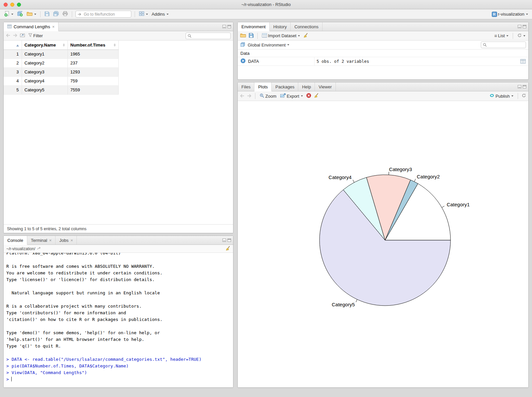 This screenshot has height=397, width=532. Describe the element at coordinates (118, 320) in the screenshot. I see `console-output: Platform: x86_64-apple-darwin15.6.0 (64-…` at that location.